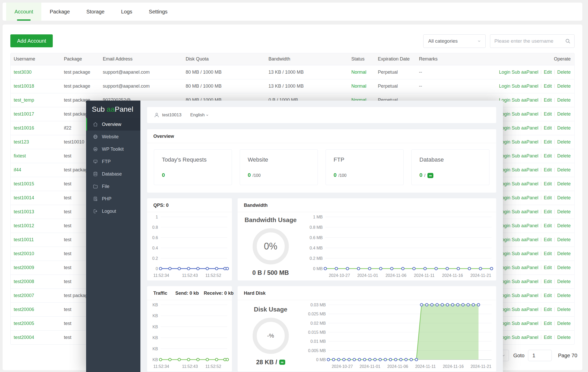 This screenshot has height=372, width=588. What do you see at coordinates (24, 184) in the screenshot?
I see `username-link: test10015` at bounding box center [24, 184].